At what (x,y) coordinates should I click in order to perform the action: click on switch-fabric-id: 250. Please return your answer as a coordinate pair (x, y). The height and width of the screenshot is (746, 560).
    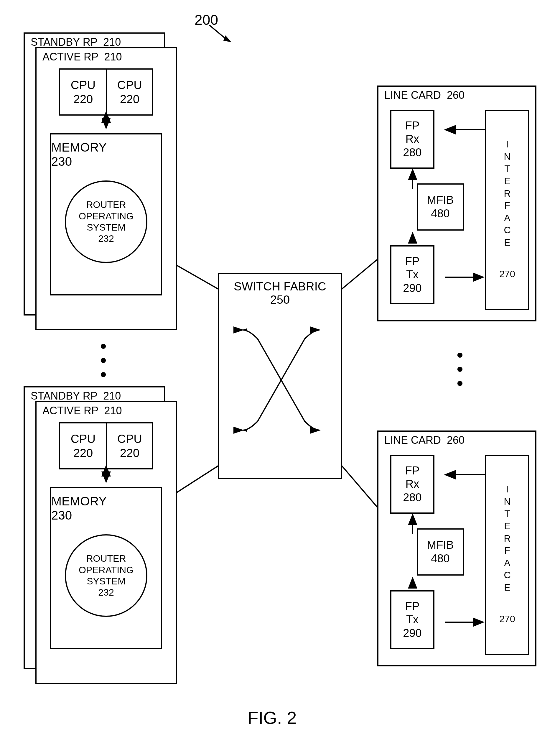
    Looking at the image, I should click on (280, 299).